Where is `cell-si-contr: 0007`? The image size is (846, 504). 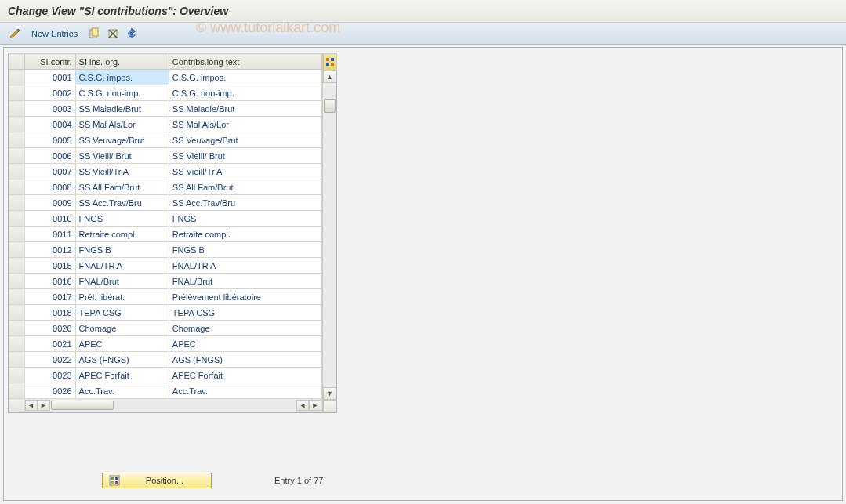 cell-si-contr: 0007 is located at coordinates (50, 172).